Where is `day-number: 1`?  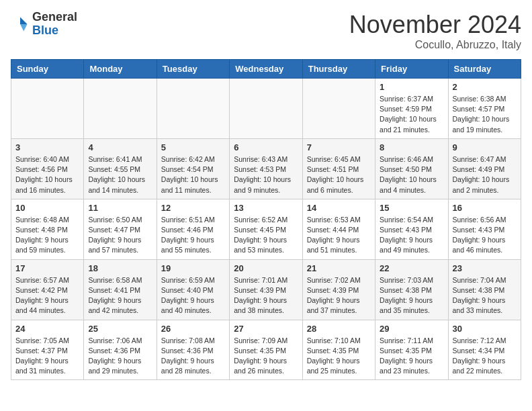
day-number: 1 is located at coordinates (411, 87).